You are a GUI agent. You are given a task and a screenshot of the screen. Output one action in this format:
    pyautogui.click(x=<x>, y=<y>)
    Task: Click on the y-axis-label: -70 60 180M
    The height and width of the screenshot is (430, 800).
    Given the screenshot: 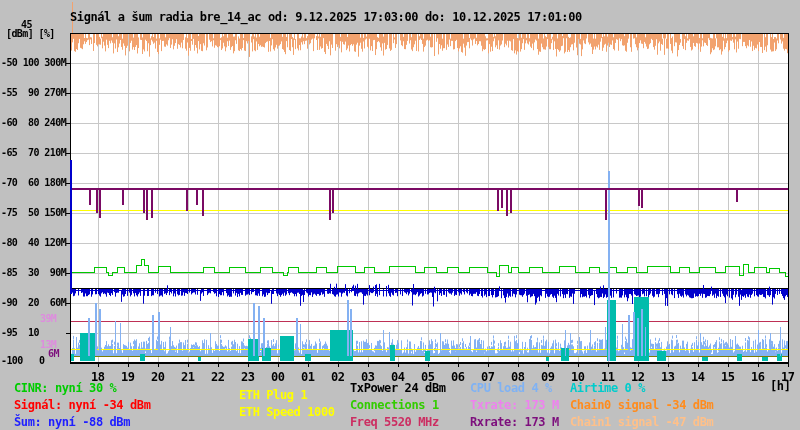 What is the action you would take?
    pyautogui.click(x=34, y=183)
    